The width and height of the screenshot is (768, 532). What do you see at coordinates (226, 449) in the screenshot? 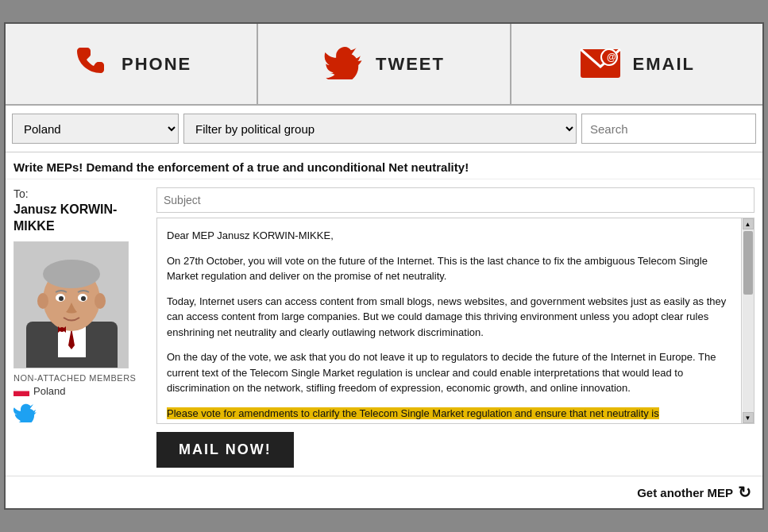
I see `mail-now-button: MAIL NOW!` at bounding box center [226, 449].